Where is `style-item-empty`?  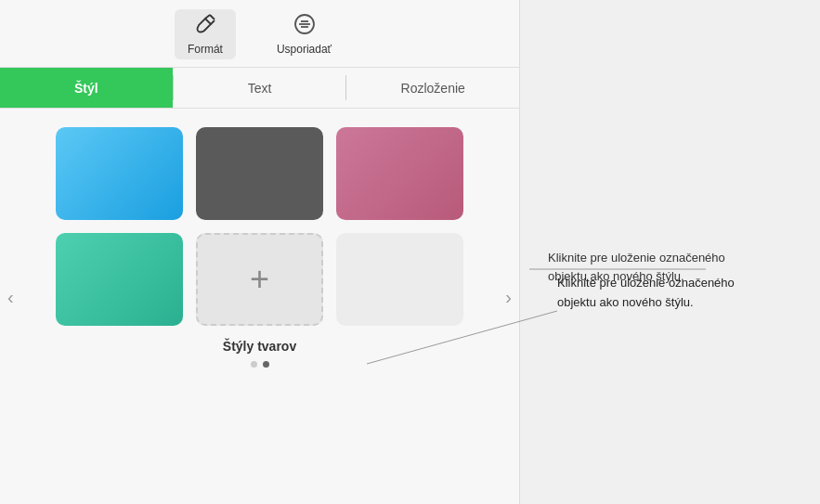 style-item-empty is located at coordinates (399, 279).